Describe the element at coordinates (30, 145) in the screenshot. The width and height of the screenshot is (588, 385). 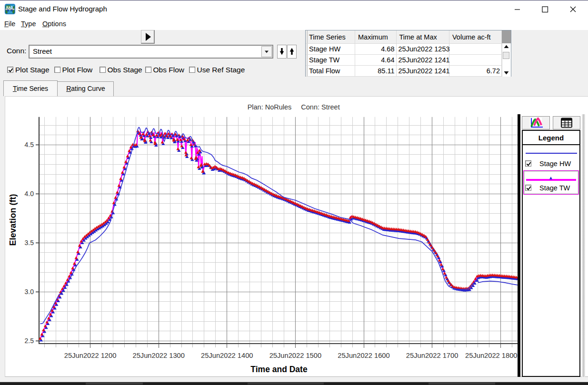
I see `svg-text: 4.5` at that location.